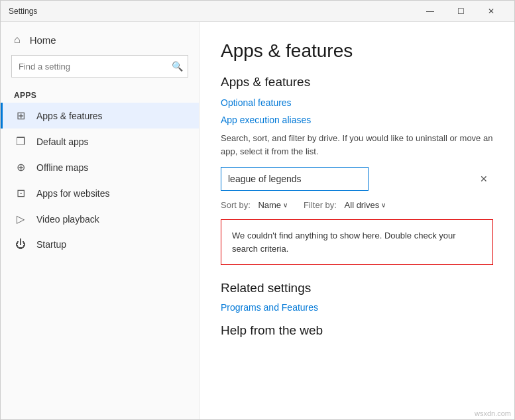  Describe the element at coordinates (383, 205) in the screenshot. I see `filter-chevron-icon: ∨` at that location.